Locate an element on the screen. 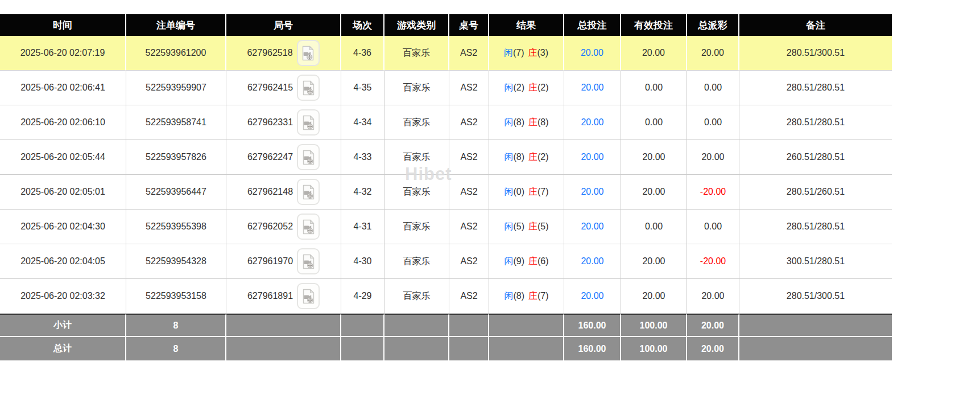  table-row: 2025-06-20 02:05:44 522593957826 6279622… is located at coordinates (446, 157).